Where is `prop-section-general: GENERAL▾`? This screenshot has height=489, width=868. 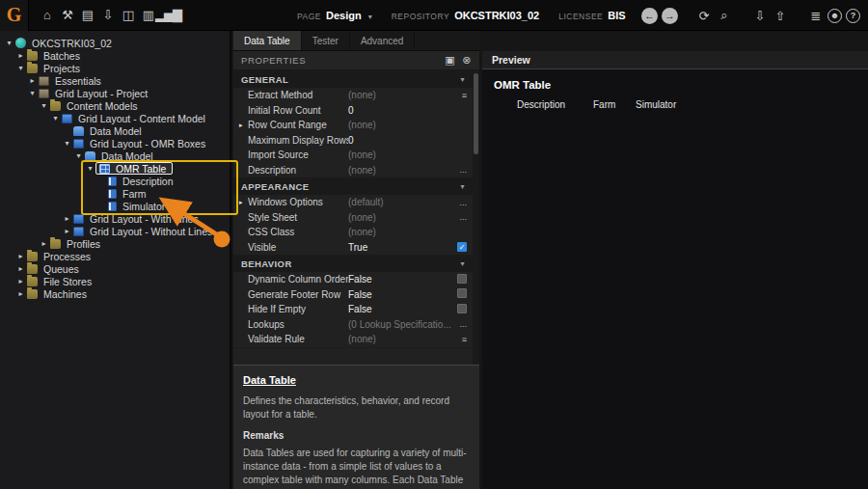 prop-section-general: GENERAL▾ is located at coordinates (353, 79).